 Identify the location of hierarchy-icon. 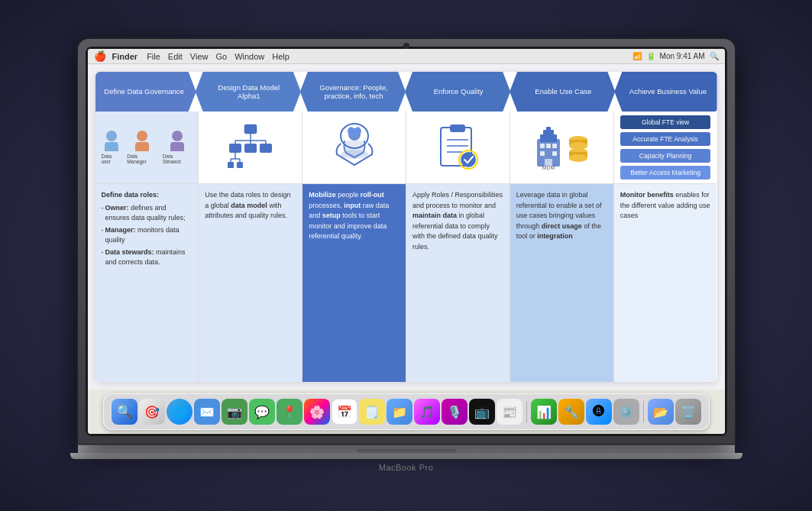
(251, 147).